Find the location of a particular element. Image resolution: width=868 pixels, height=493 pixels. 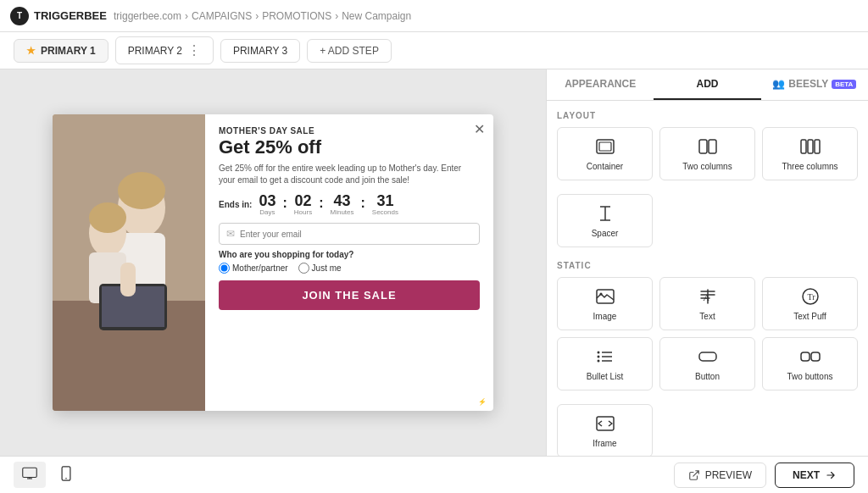

radio-just-me-input is located at coordinates (303, 268).